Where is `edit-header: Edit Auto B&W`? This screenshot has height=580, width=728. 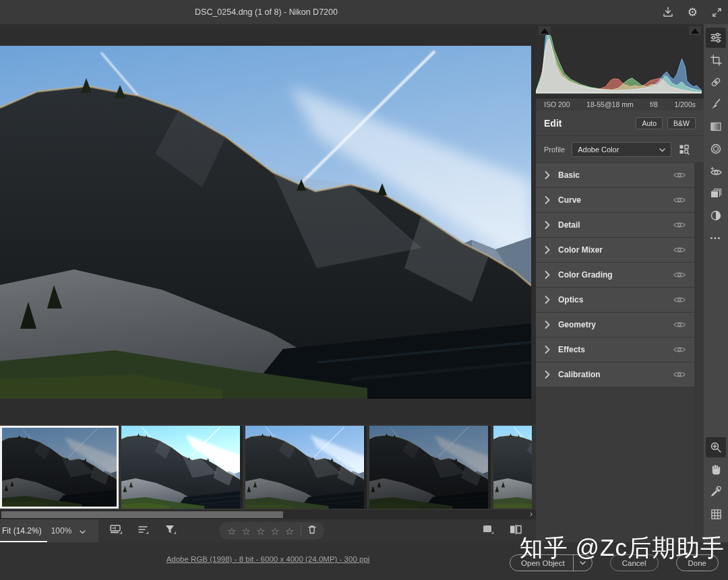
edit-header: Edit Auto B&W is located at coordinates (620, 123).